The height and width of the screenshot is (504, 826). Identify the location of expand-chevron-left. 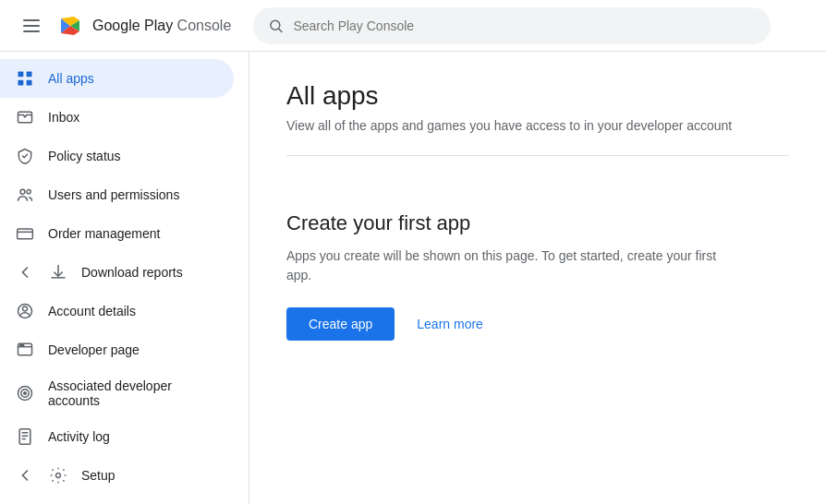
(25, 272).